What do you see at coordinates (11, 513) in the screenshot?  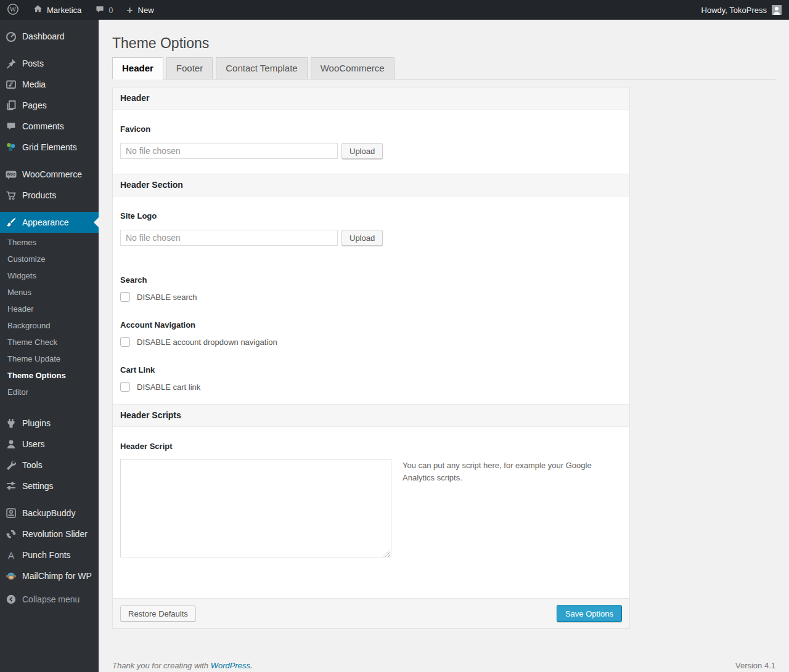 I see `backup-box-icon` at bounding box center [11, 513].